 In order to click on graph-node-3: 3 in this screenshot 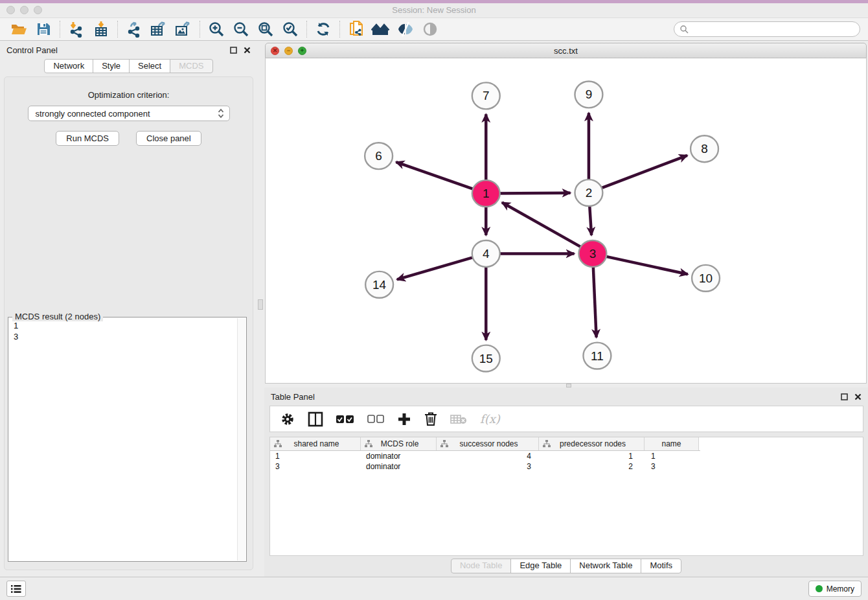, I will do `click(592, 254)`.